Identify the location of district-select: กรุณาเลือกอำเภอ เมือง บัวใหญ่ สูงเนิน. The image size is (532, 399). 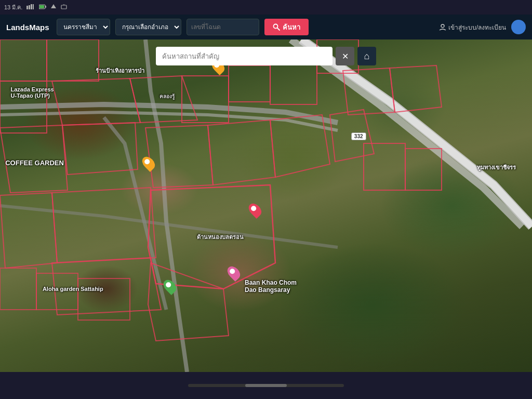
(149, 27).